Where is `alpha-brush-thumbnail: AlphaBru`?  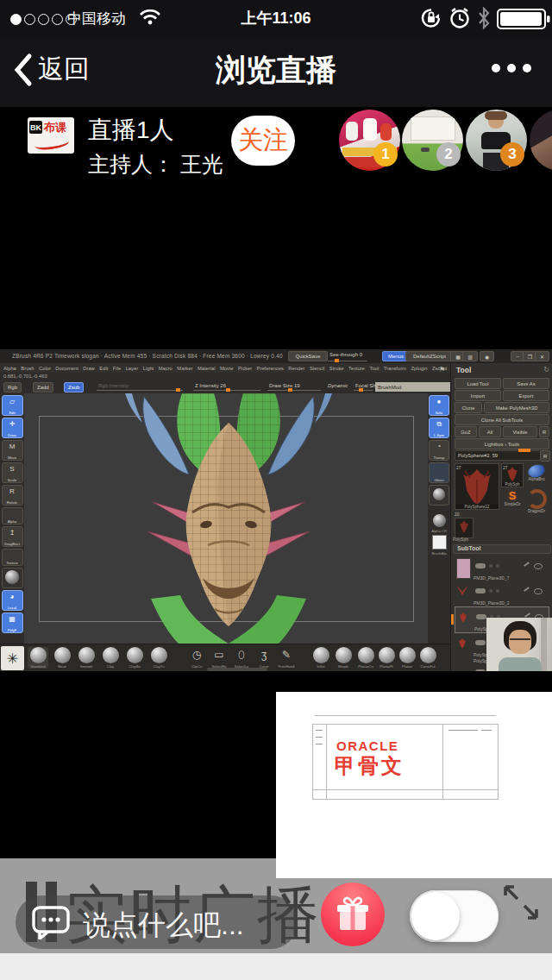 alpha-brush-thumbnail: AlphaBru is located at coordinates (536, 474).